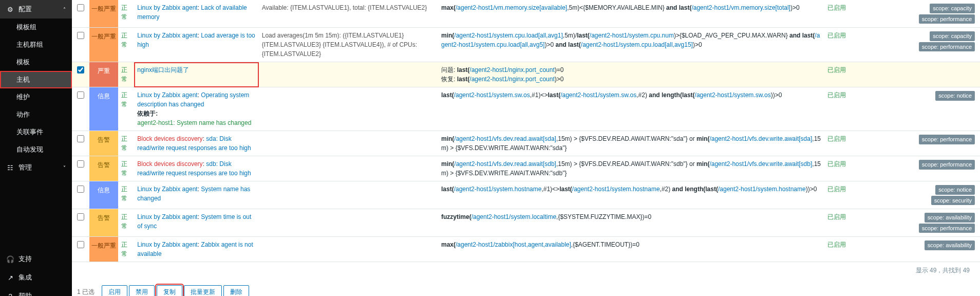  Describe the element at coordinates (348, 14) in the screenshot. I see `opdata-cell: Available: {ITEM.LASTVALUE1}, total: {IT…` at that location.